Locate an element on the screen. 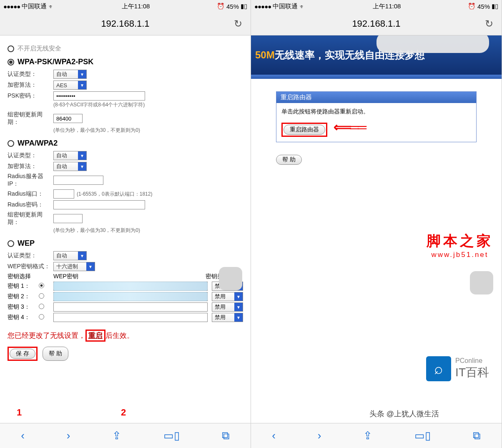 The width and height of the screenshot is (502, 448). key4-input is located at coordinates (131, 317).